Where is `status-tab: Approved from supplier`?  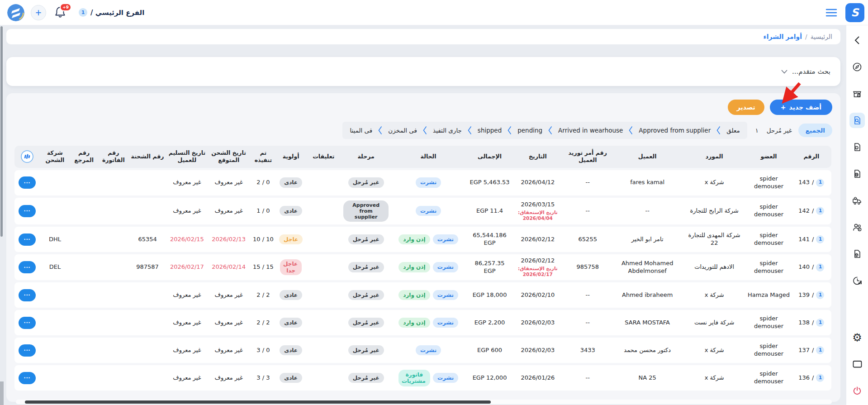 status-tab: Approved from supplier is located at coordinates (675, 130).